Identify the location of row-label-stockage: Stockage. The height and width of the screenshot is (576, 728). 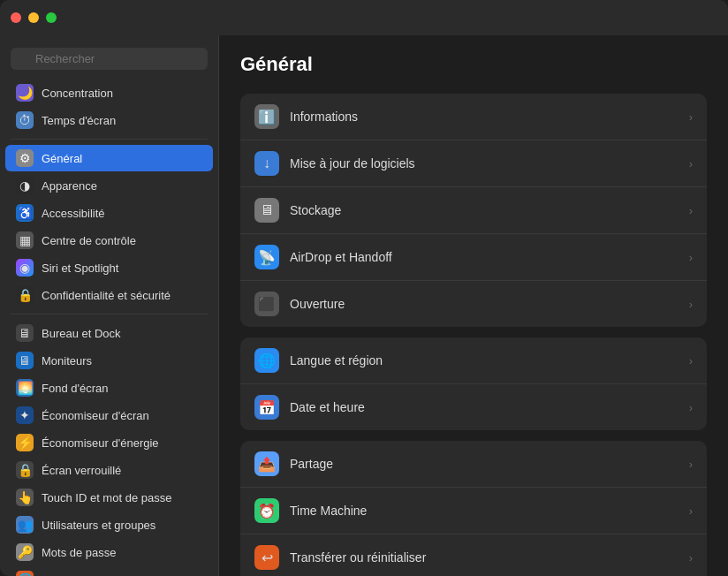
(484, 210).